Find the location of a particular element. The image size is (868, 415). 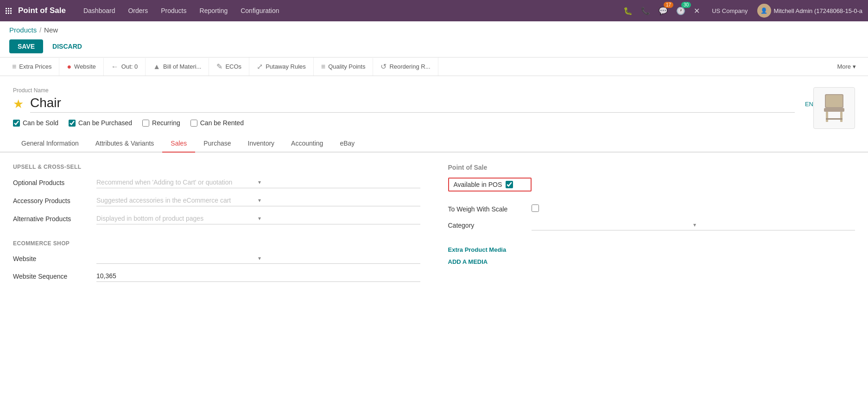

product-image is located at coordinates (834, 108).